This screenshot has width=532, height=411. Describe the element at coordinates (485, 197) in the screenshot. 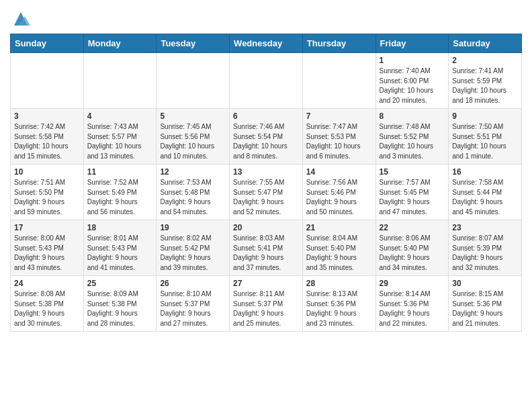

I see `day-info: Sunrise: 7:58 AMSunset: 5:44 PMDaylight:…` at that location.